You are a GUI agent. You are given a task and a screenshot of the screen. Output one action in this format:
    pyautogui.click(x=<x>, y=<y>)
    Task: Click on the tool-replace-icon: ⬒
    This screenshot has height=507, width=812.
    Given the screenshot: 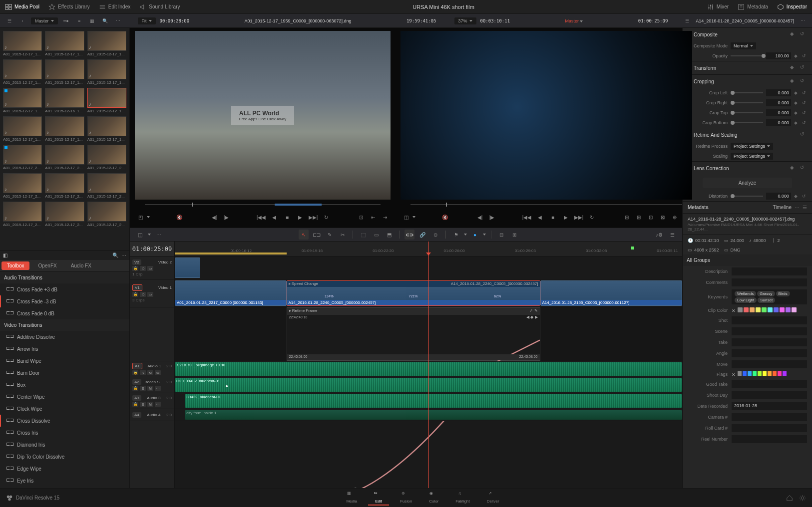 What is the action you would take?
    pyautogui.click(x=389, y=235)
    